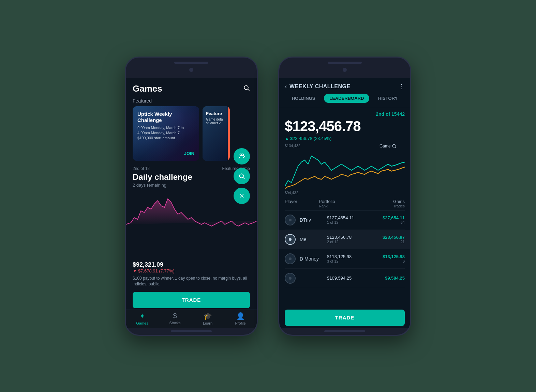 The height and width of the screenshot is (392, 536). What do you see at coordinates (345, 114) in the screenshot?
I see `wc-rank: 2nd of 15442` at bounding box center [345, 114].